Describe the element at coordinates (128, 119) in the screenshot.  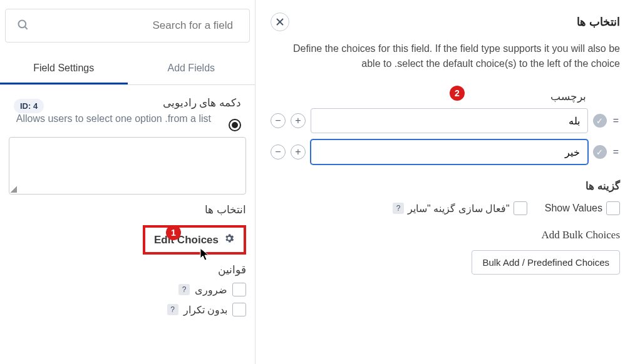
I see `field-description: Allows users to select one option .from …` at that location.